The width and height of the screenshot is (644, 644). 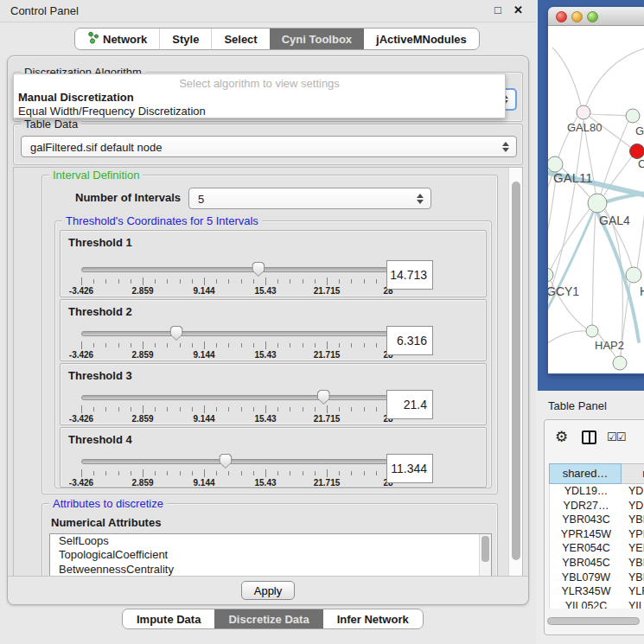 I want to click on gear-icon: ⚙, so click(x=562, y=437).